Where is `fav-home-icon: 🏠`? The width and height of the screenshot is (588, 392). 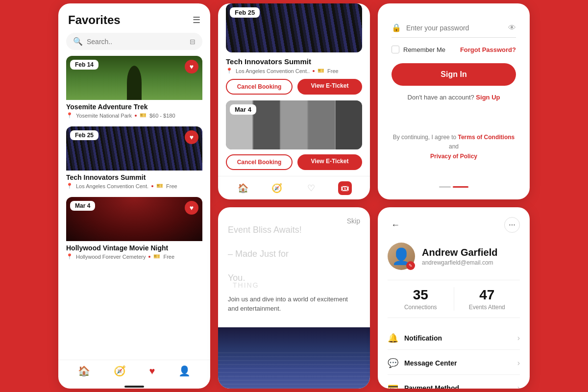 fav-home-icon: 🏠 is located at coordinates (84, 371).